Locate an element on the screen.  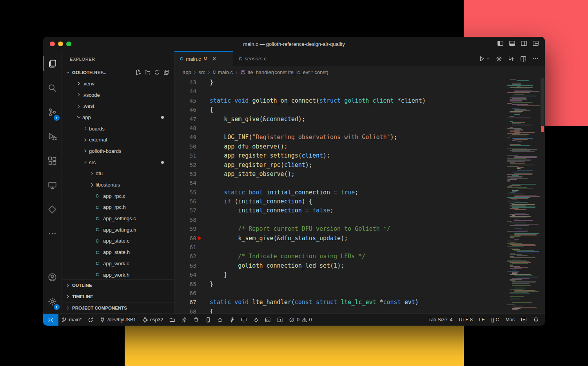
sidebar-section-timeline: TIMELINE is located at coordinates (118, 296).